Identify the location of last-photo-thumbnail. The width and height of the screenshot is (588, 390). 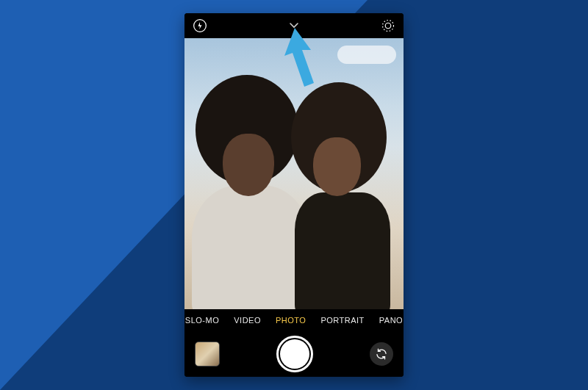
(207, 354).